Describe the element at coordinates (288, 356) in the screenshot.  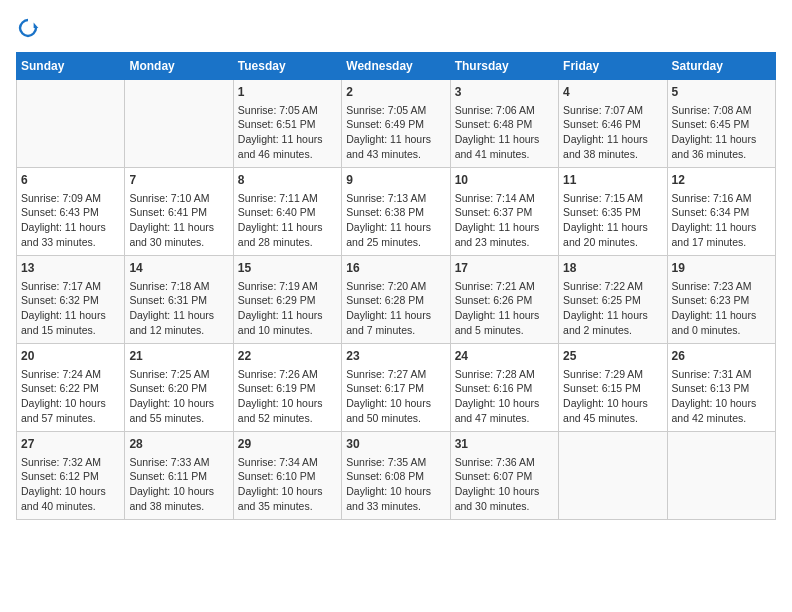
I see `day-number: 22` at that location.